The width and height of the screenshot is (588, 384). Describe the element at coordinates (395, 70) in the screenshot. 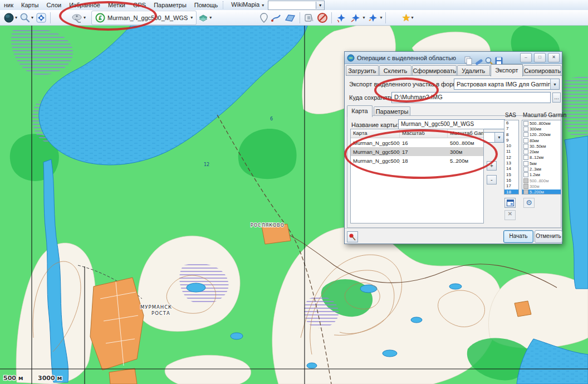

I see `tab-skleit: Склеить` at that location.